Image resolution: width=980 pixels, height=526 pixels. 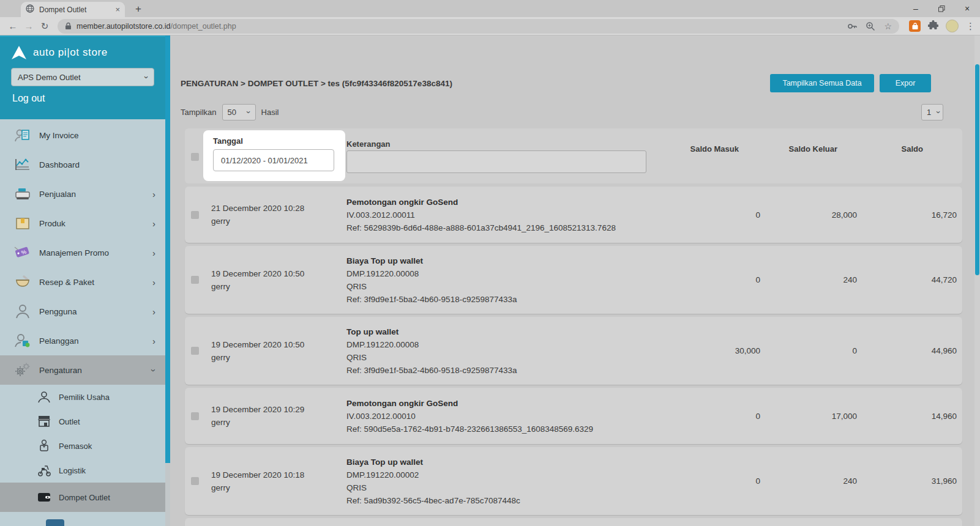 What do you see at coordinates (83, 165) in the screenshot?
I see `sidebar-item-dashboard: Dashboard` at bounding box center [83, 165].